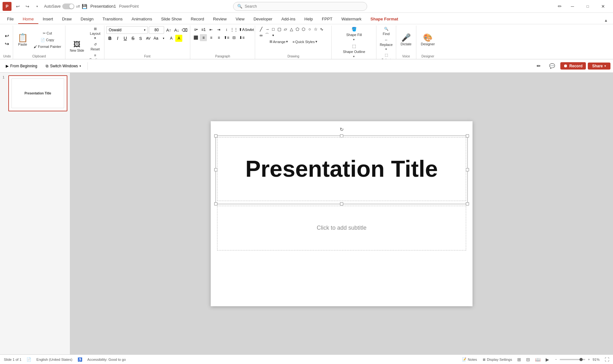 The height and width of the screenshot is (364, 613). I want to click on maximize-button: □, so click(588, 6).